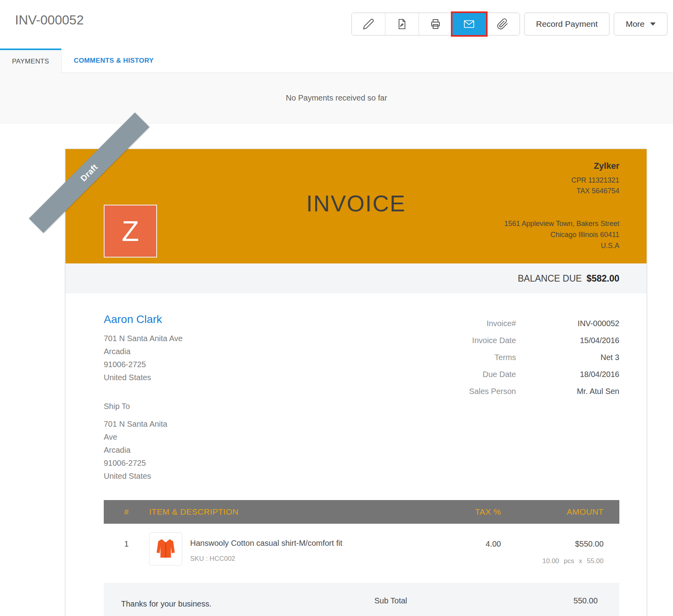  What do you see at coordinates (552, 561) in the screenshot?
I see `item-quantity-detail: 10.00 pcs x 55.00` at bounding box center [552, 561].